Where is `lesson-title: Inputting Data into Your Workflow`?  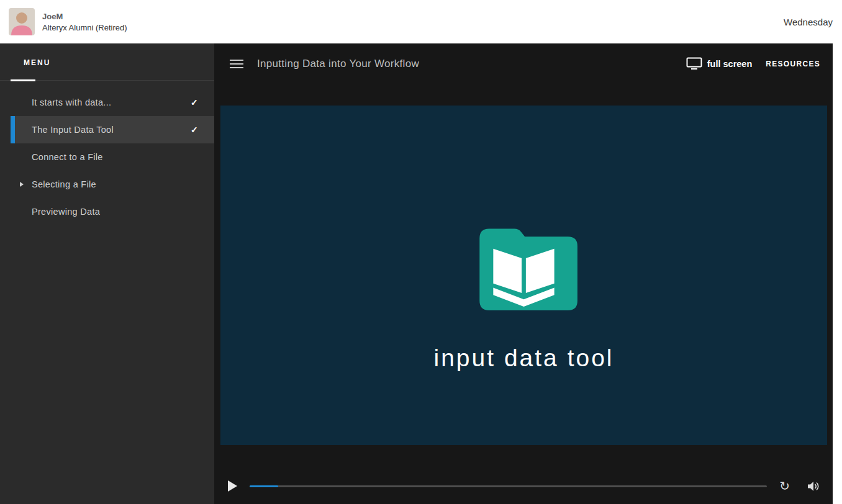 lesson-title: Inputting Data into Your Workflow is located at coordinates (338, 64).